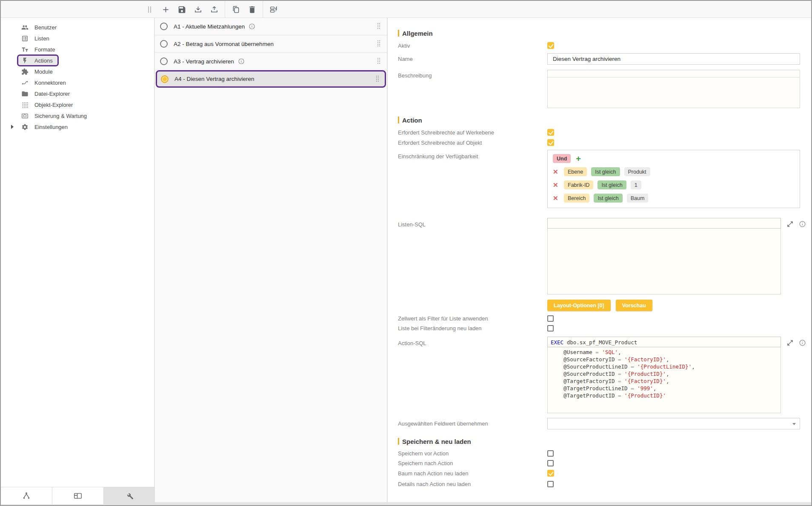  What do you see at coordinates (472, 341) in the screenshot?
I see `field-label: Action-SQL` at bounding box center [472, 341].